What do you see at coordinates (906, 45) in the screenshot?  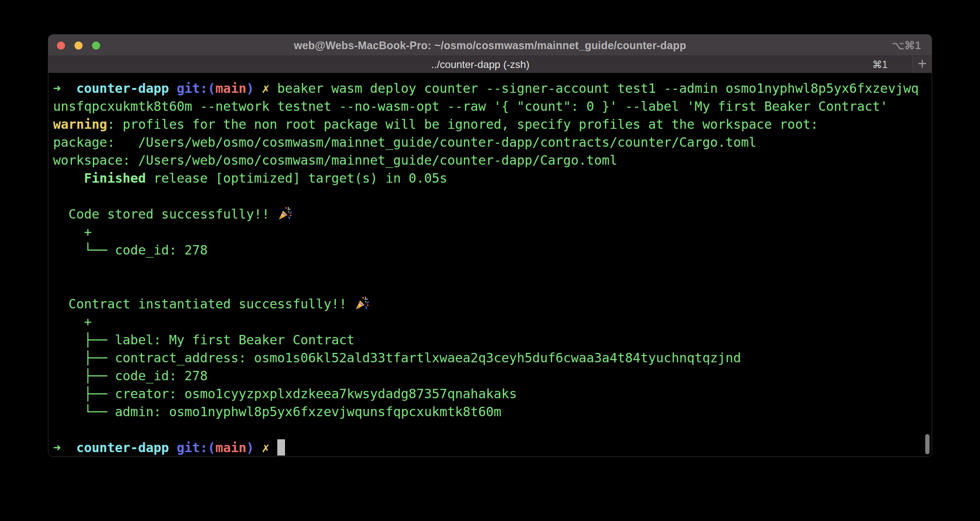 I see `window-shortcut-hint: ⌥⌘1` at bounding box center [906, 45].